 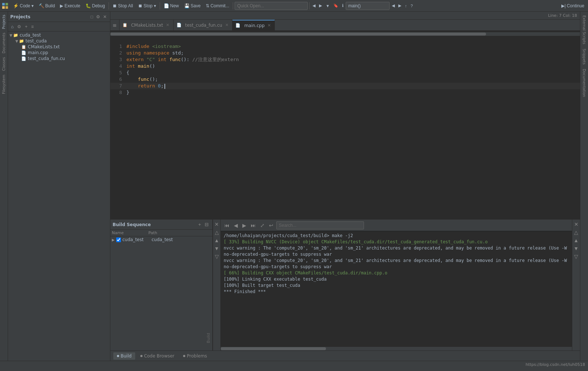 I want to click on projects-close-button: ✕, so click(x=105, y=17).